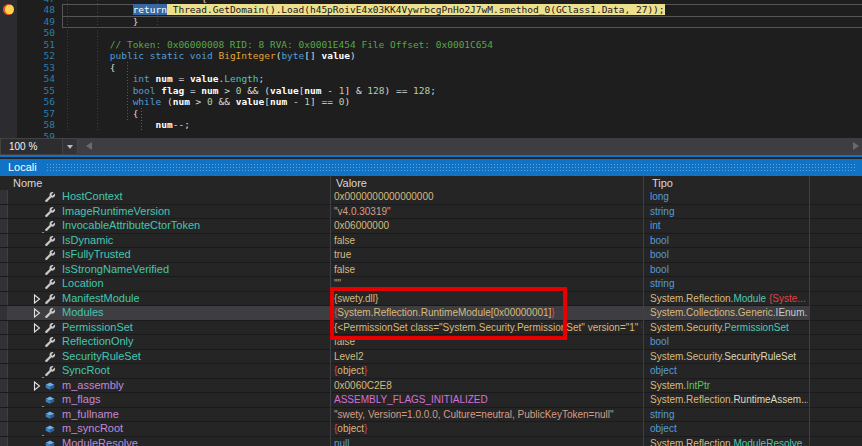 The width and height of the screenshot is (862, 446). What do you see at coordinates (353, 56) in the screenshot?
I see `code-token: )` at bounding box center [353, 56].